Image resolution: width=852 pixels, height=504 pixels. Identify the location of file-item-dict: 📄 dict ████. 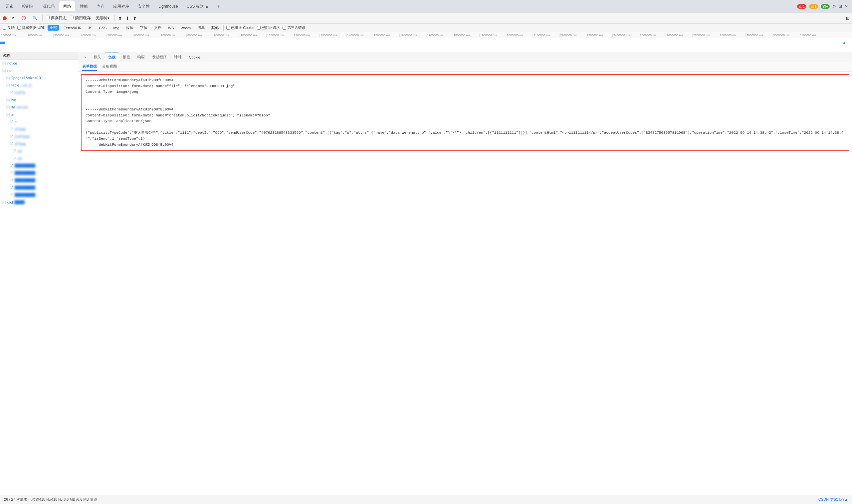
(39, 202).